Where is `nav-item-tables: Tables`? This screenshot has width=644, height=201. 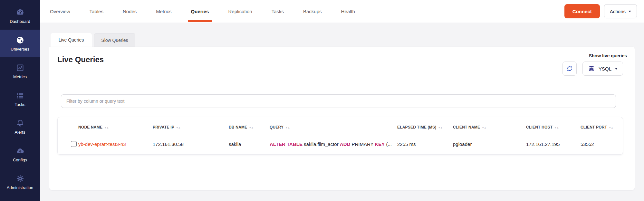
nav-item-tables: Tables is located at coordinates (97, 11).